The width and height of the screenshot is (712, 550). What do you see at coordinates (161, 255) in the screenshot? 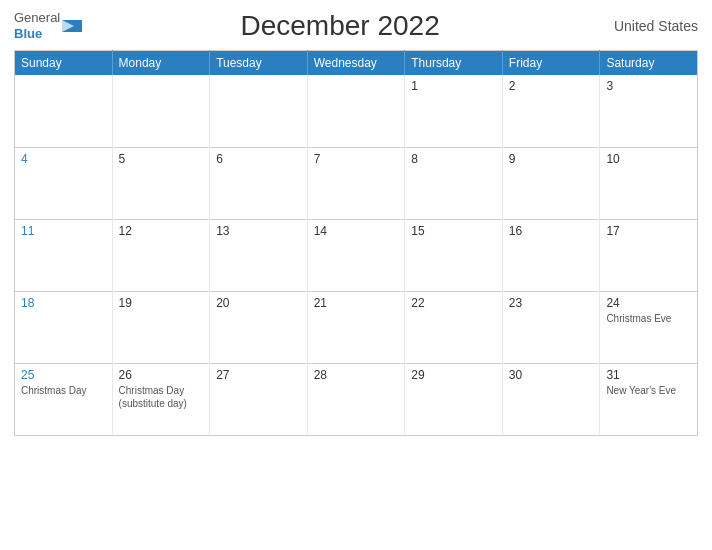
I see `calendar-cell: 12` at bounding box center [161, 255].